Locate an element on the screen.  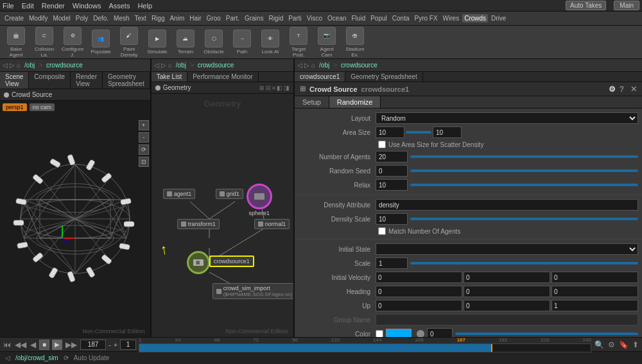
tab-take-list: Take List is located at coordinates (169, 77).